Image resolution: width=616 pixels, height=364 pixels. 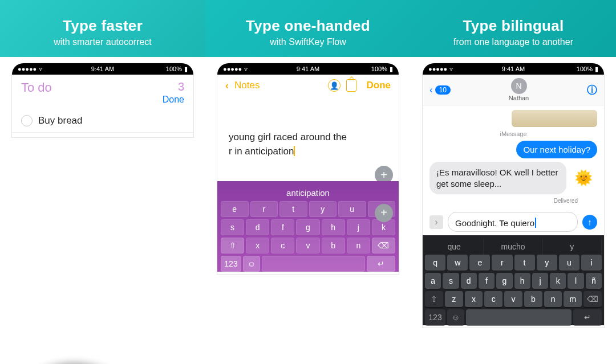 What do you see at coordinates (443, 90) in the screenshot?
I see `unread-badge: 10` at bounding box center [443, 90].